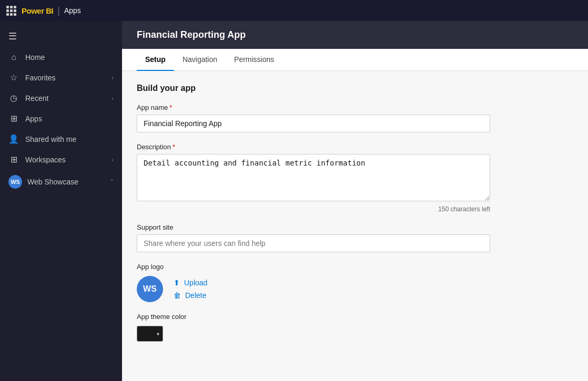 This screenshot has width=588, height=381. I want to click on upload-icon: ⬆, so click(177, 283).